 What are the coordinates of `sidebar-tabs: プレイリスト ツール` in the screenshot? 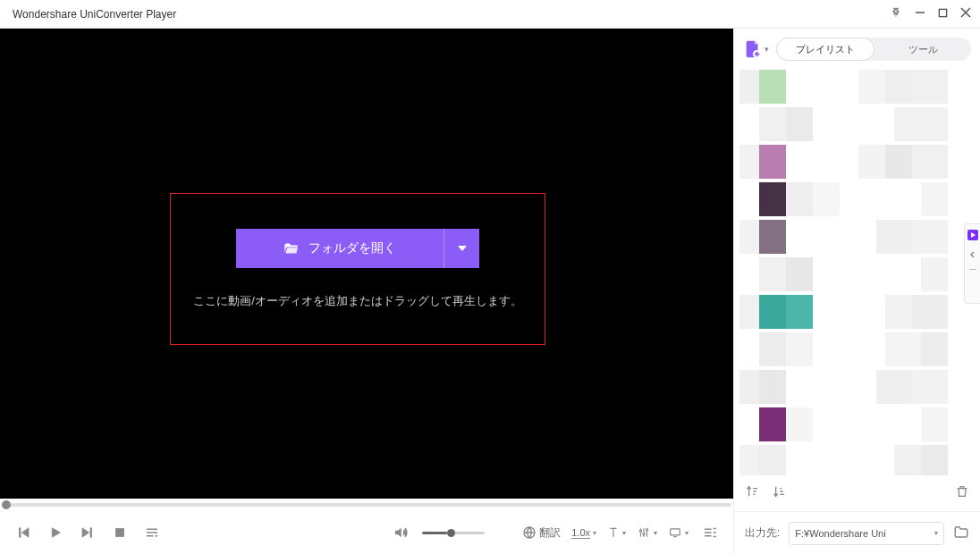 It's located at (874, 49).